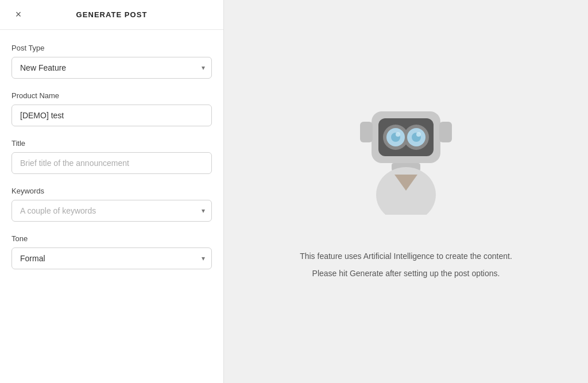  What do you see at coordinates (111, 68) in the screenshot?
I see `post-type-select-wrapper: New Feature Bug Fix Update Announcement …` at bounding box center [111, 68].